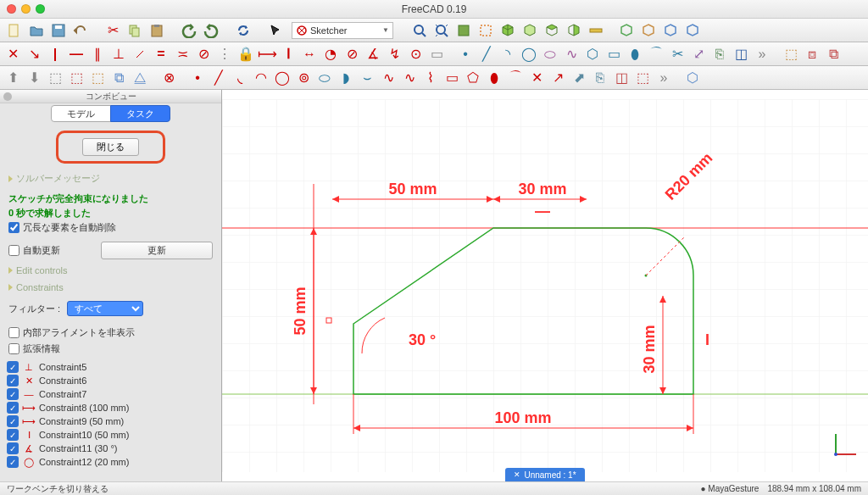 This screenshot has width=868, height=495. I want to click on dim-top1: 50 mm, so click(412, 189).